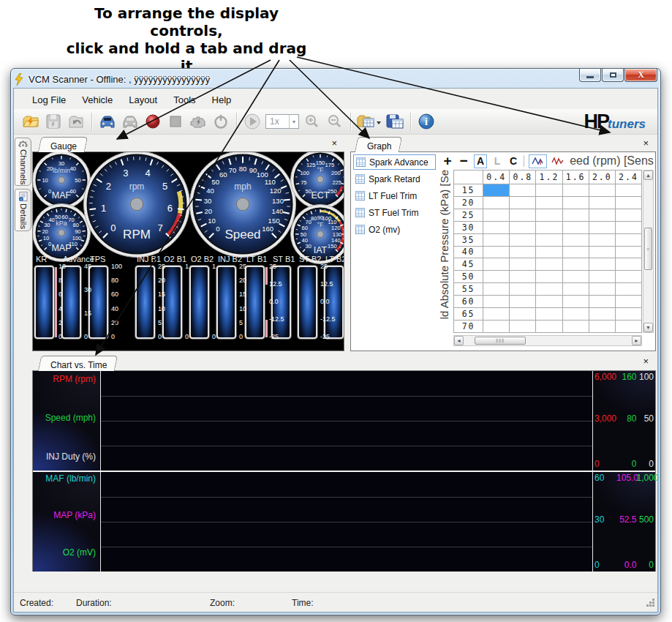 This screenshot has width=672, height=622. Describe the element at coordinates (395, 196) in the screenshot. I see `graph-channel-lt-fuel-trim: LT Fuel Trim` at that location.